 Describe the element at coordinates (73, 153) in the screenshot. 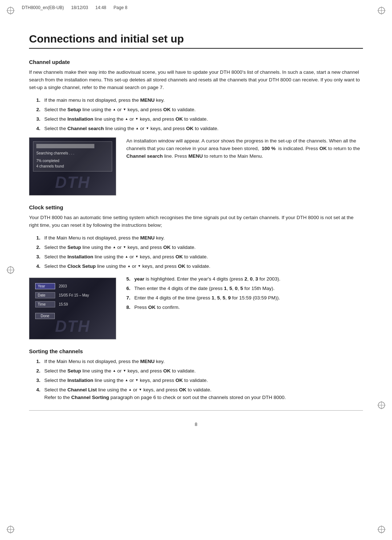

I see `screenshot-searching: Searching channels . . .` at that location.